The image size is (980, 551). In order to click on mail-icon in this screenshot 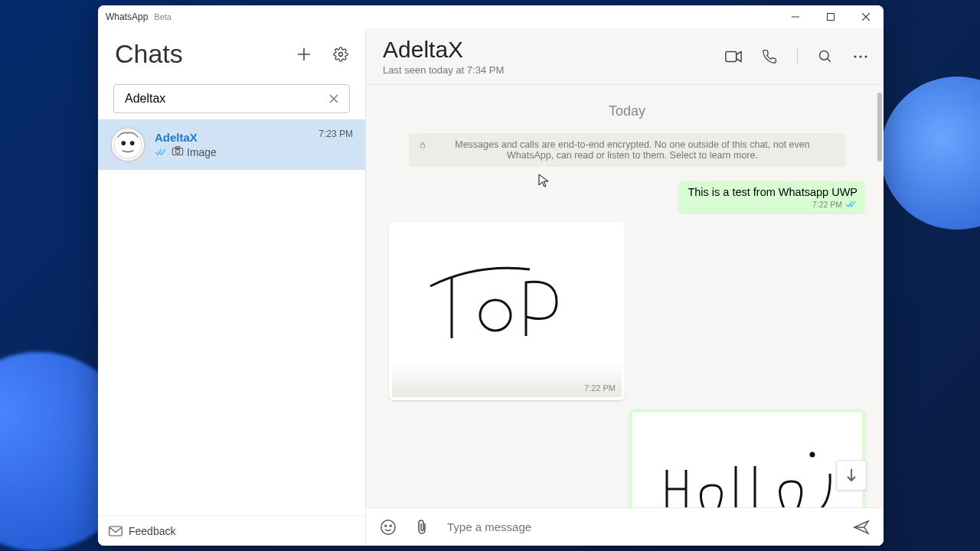, I will do `click(116, 531)`.